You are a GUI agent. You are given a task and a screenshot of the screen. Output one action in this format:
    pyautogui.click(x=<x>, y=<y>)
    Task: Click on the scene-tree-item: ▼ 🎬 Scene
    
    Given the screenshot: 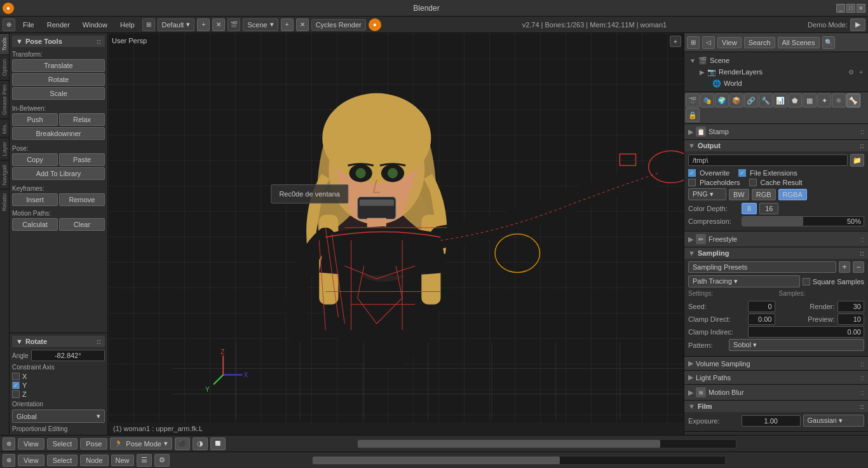 What is the action you would take?
    pyautogui.click(x=776, y=60)
    